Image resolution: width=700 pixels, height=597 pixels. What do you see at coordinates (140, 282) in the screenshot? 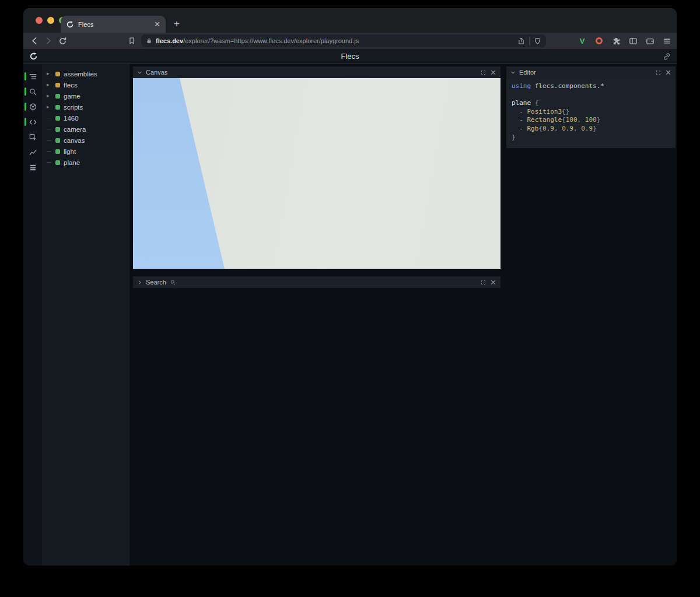
I see `chevron-right-icon` at bounding box center [140, 282].